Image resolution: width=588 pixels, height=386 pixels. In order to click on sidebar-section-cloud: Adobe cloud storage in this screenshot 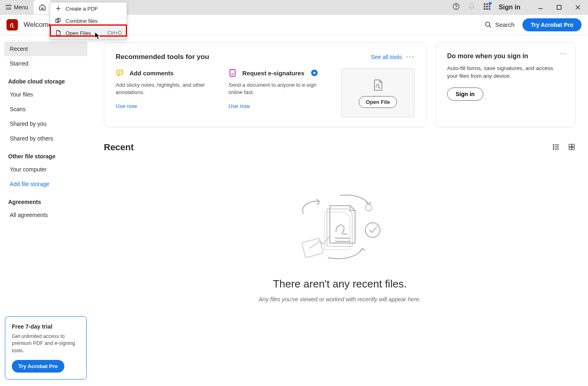, I will do `click(48, 81)`.